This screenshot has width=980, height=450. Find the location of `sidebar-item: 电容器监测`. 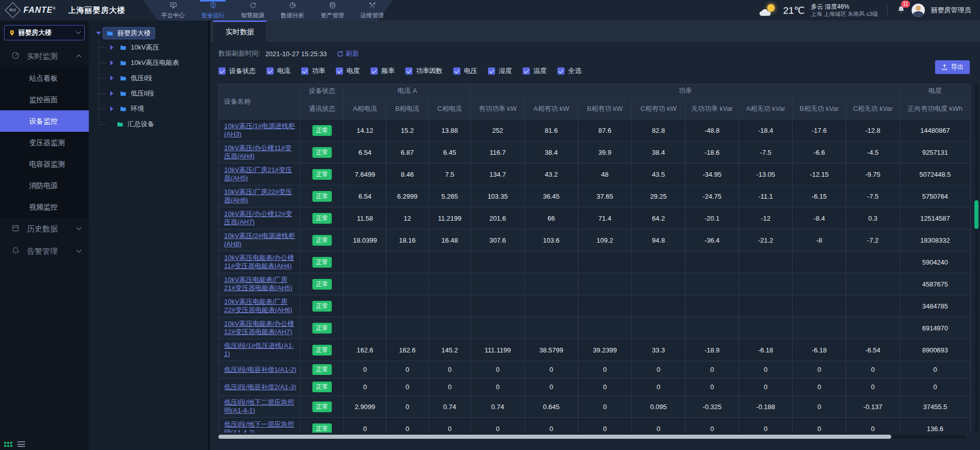

sidebar-item: 电容器监测 is located at coordinates (44, 164).